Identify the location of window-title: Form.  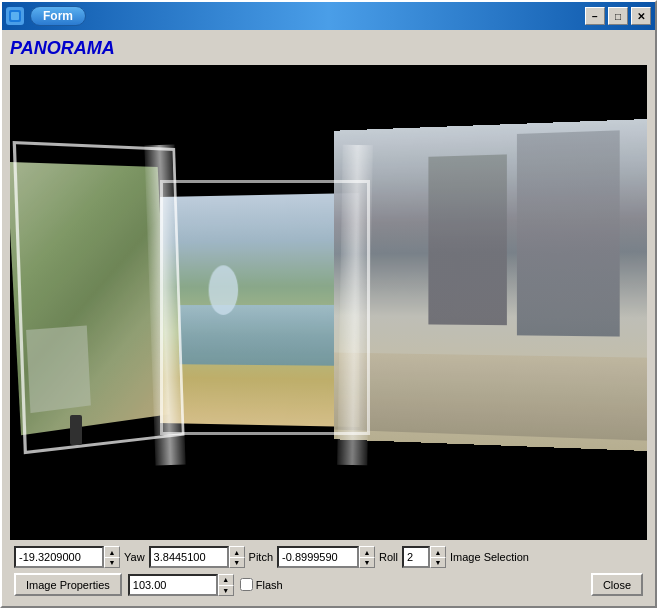
(58, 16).